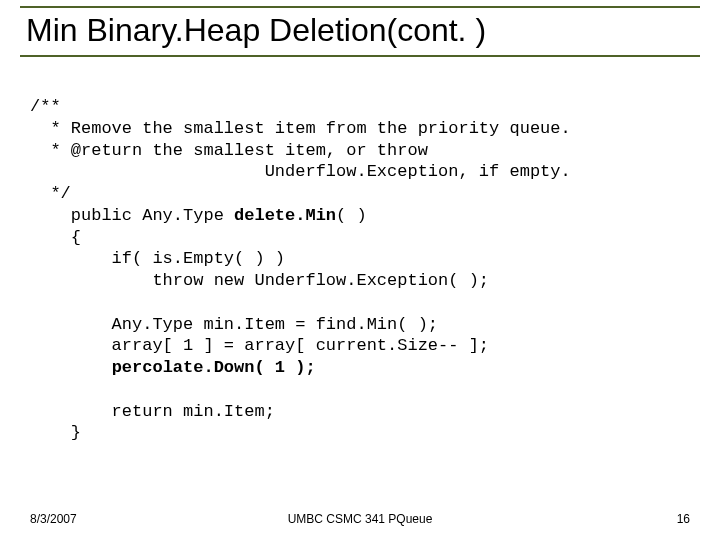 The height and width of the screenshot is (540, 720). Describe the element at coordinates (260, 280) in the screenshot. I see `code-line: throw new Underflow.Exception( );` at that location.